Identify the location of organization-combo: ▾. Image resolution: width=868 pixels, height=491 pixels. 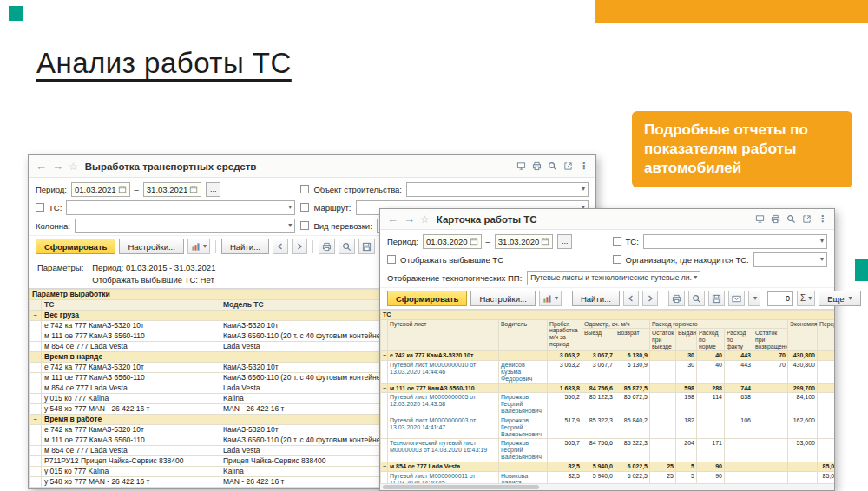
(790, 260).